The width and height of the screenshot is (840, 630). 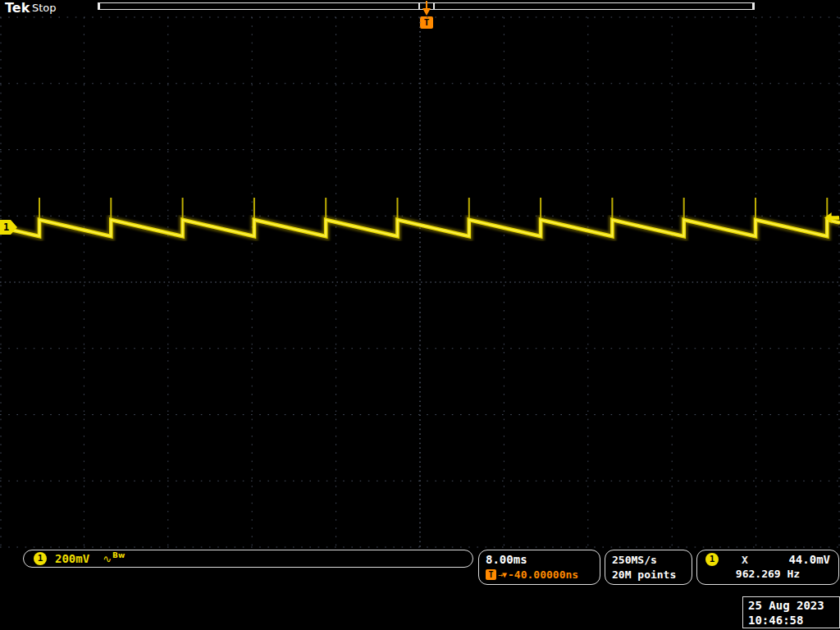 What do you see at coordinates (791, 612) in the screenshot?
I see `datetime-box: 25 Aug 2023 10:46:58` at bounding box center [791, 612].